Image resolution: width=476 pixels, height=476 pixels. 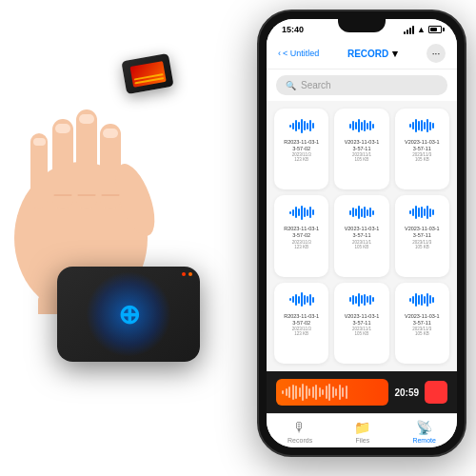 What do you see at coordinates (314, 392) in the screenshot?
I see `wave-visual` at bounding box center [314, 392].